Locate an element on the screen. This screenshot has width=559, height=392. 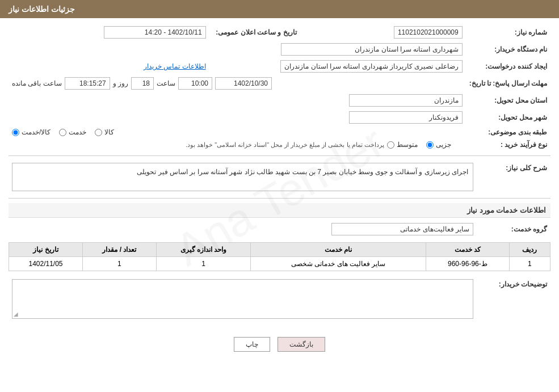
province-label: استان محل تحویل: is located at coordinates (508, 100).